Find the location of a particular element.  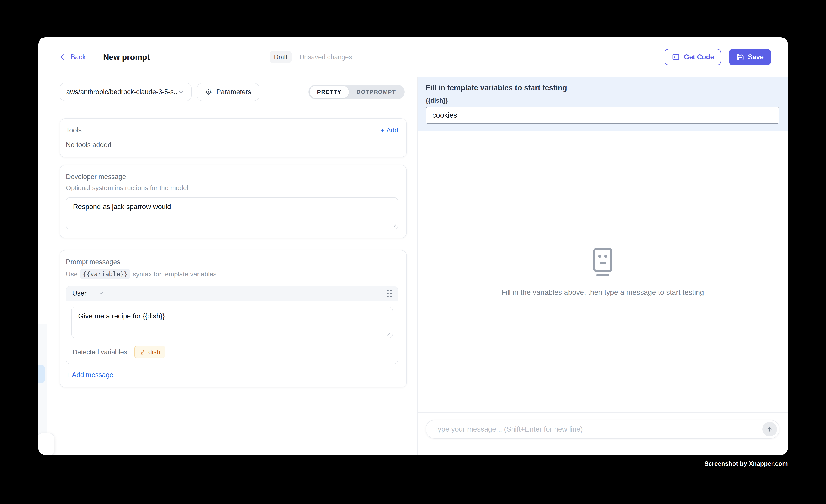

page-title: New prompt is located at coordinates (126, 57).